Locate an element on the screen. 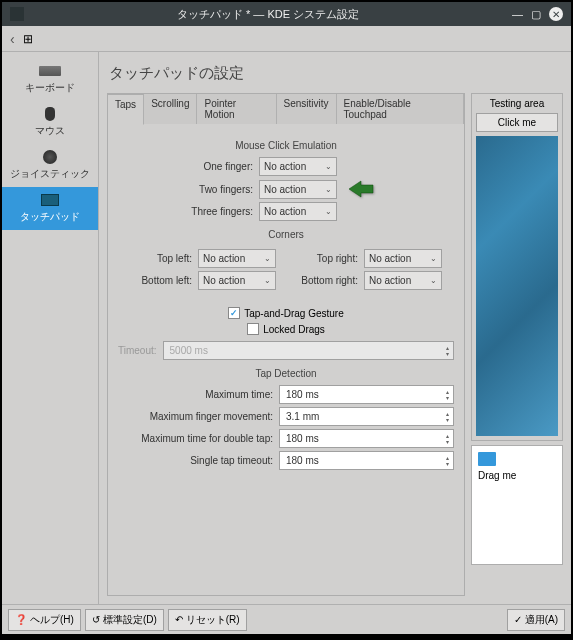  sidebar-item-label: マウス is located at coordinates (50, 131).